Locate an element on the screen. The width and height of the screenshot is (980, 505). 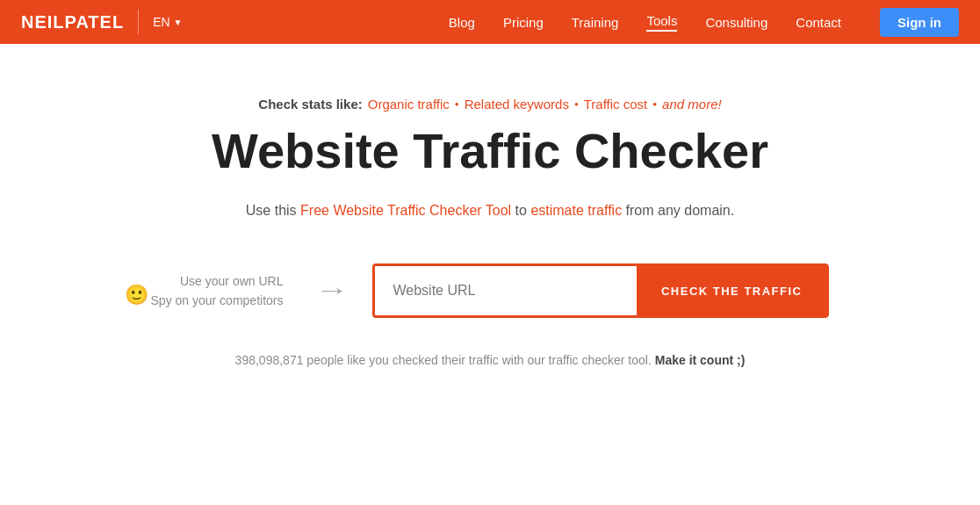
url-input is located at coordinates (506, 291).